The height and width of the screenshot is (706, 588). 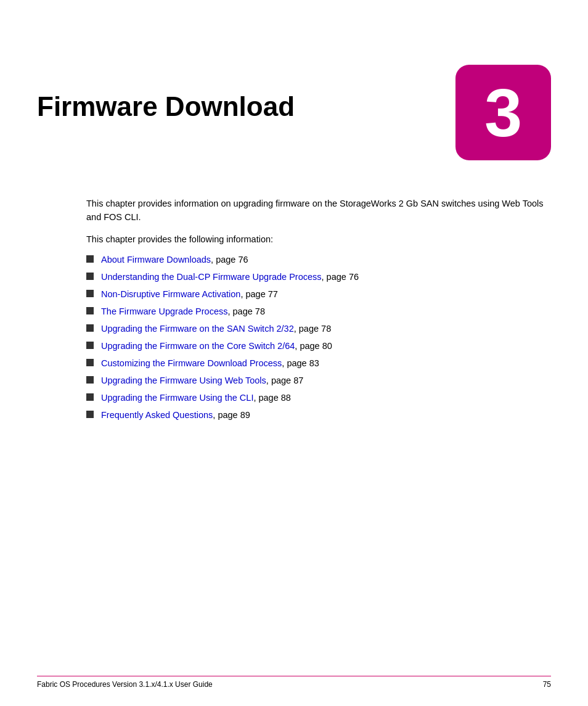 What do you see at coordinates (157, 415) in the screenshot?
I see `toc-link: Frequently Asked Questions` at bounding box center [157, 415].